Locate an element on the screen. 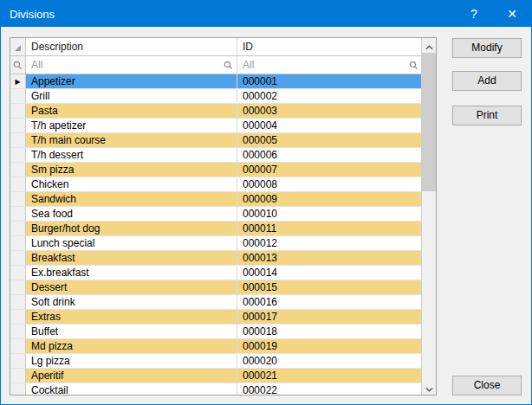 The height and width of the screenshot is (405, 532). row-id-cell: 000010 is located at coordinates (329, 214).